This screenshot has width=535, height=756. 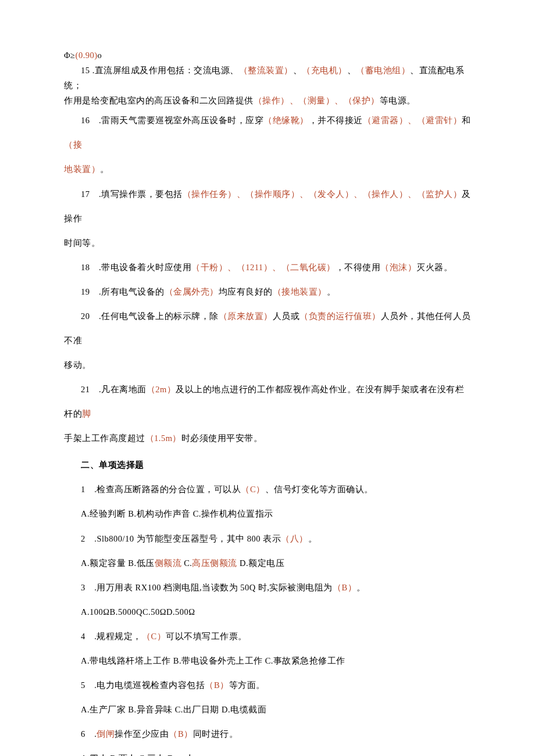 What do you see at coordinates (268, 55) in the screenshot?
I see `fragment-prev-answer: Φ≥(0.90)o` at bounding box center [268, 55].